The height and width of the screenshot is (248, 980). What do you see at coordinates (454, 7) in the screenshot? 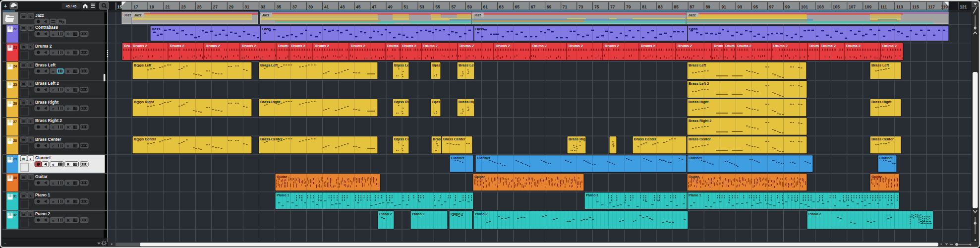
I see `svg-text: 57` at bounding box center [454, 7].